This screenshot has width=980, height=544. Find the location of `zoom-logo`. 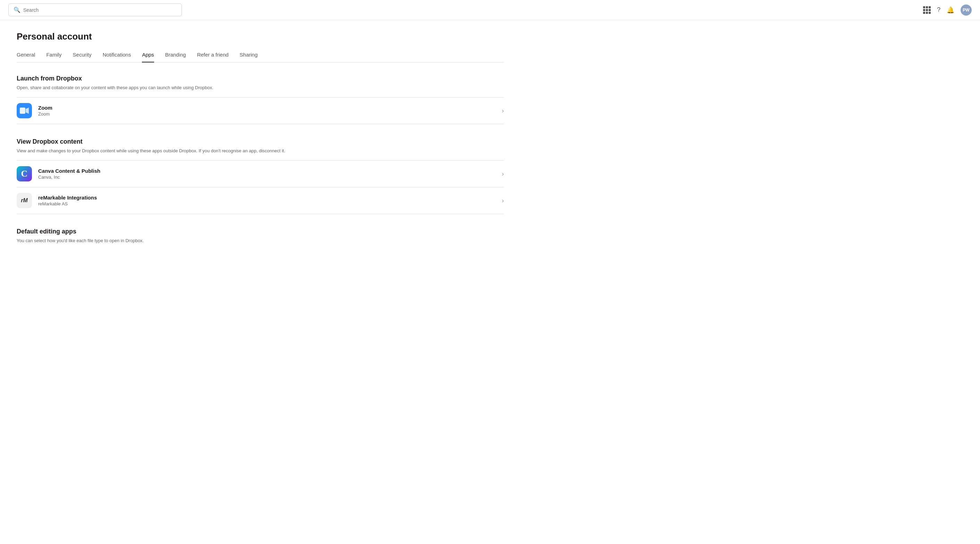

zoom-logo is located at coordinates (24, 111).